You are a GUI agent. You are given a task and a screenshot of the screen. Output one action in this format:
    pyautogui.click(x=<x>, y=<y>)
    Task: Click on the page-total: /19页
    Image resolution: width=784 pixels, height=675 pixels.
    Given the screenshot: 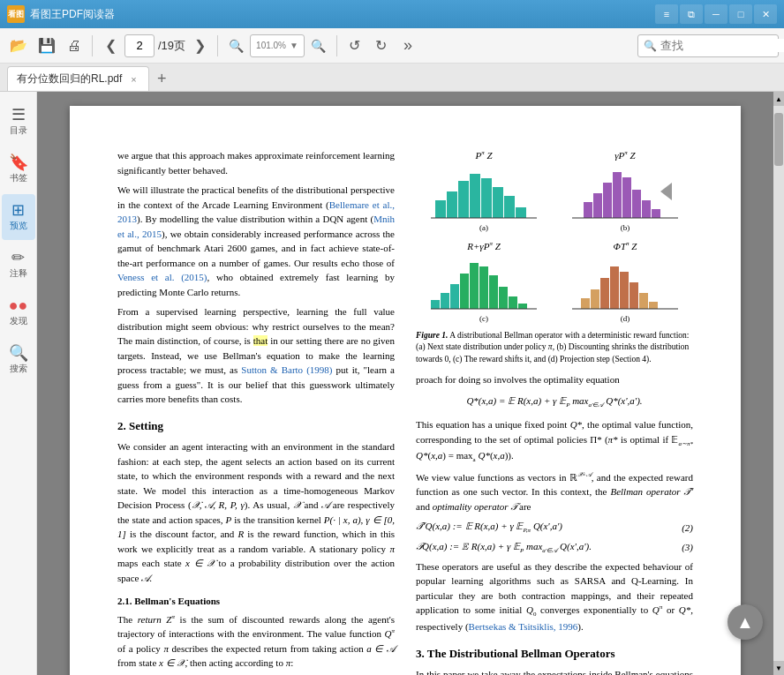 What is the action you would take?
    pyautogui.click(x=171, y=46)
    